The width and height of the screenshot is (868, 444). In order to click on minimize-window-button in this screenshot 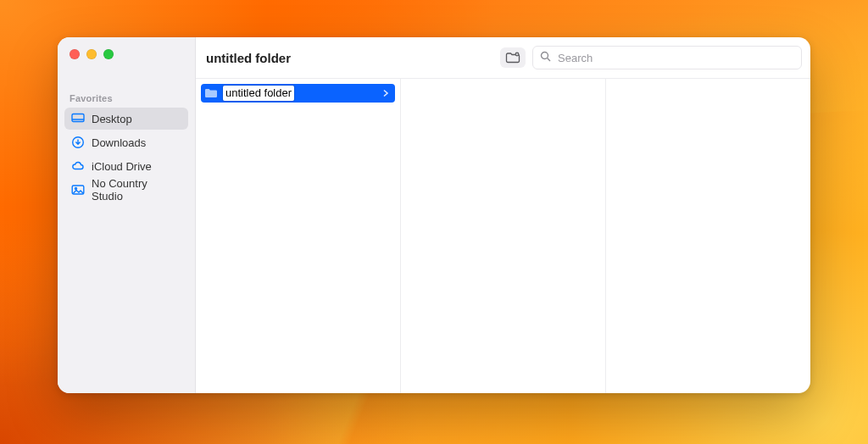, I will do `click(92, 54)`.